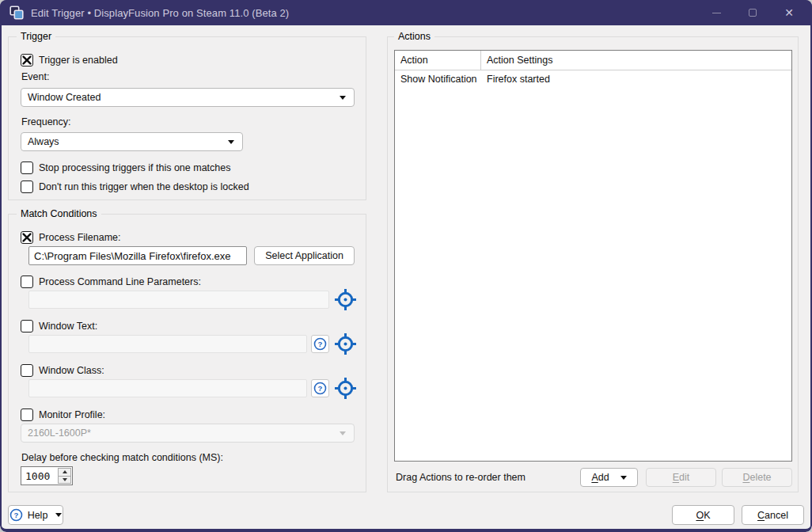  Describe the element at coordinates (72, 415) in the screenshot. I see `monitor-profile-label: Monitor Profile:` at that location.